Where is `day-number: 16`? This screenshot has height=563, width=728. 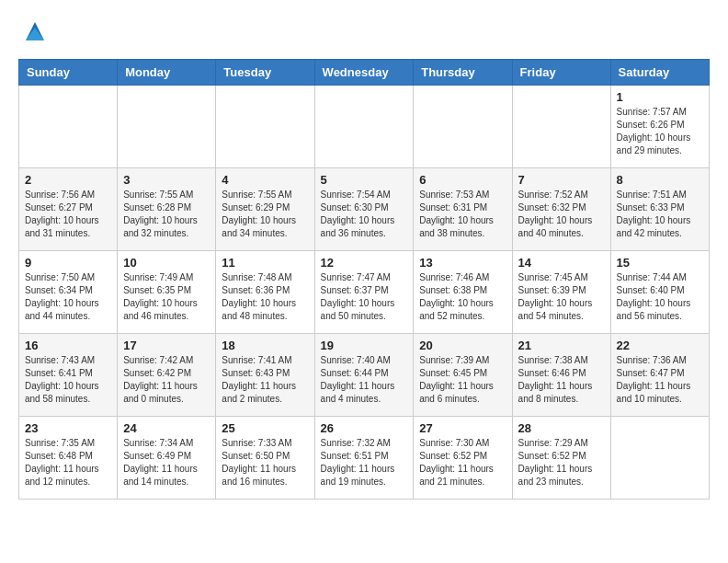 day-number: 16 is located at coordinates (68, 346).